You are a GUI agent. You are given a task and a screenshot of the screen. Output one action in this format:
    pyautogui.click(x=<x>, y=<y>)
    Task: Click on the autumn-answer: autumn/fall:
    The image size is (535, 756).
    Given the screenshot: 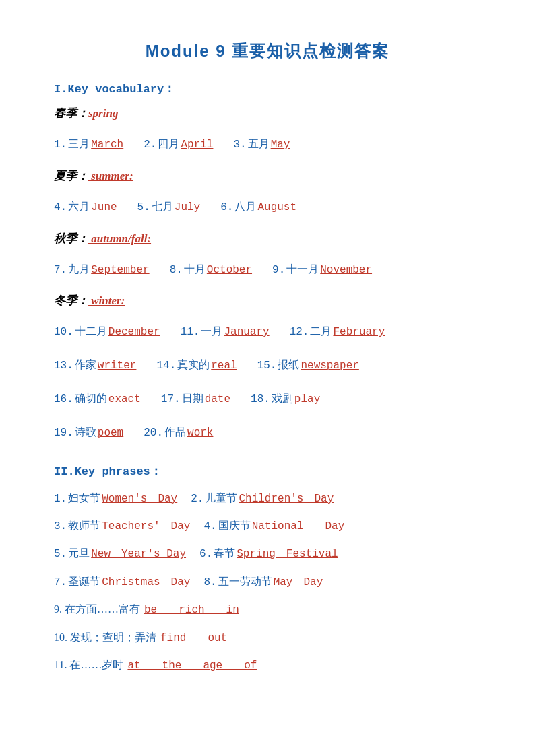 What is the action you would take?
    pyautogui.click(x=120, y=238)
    